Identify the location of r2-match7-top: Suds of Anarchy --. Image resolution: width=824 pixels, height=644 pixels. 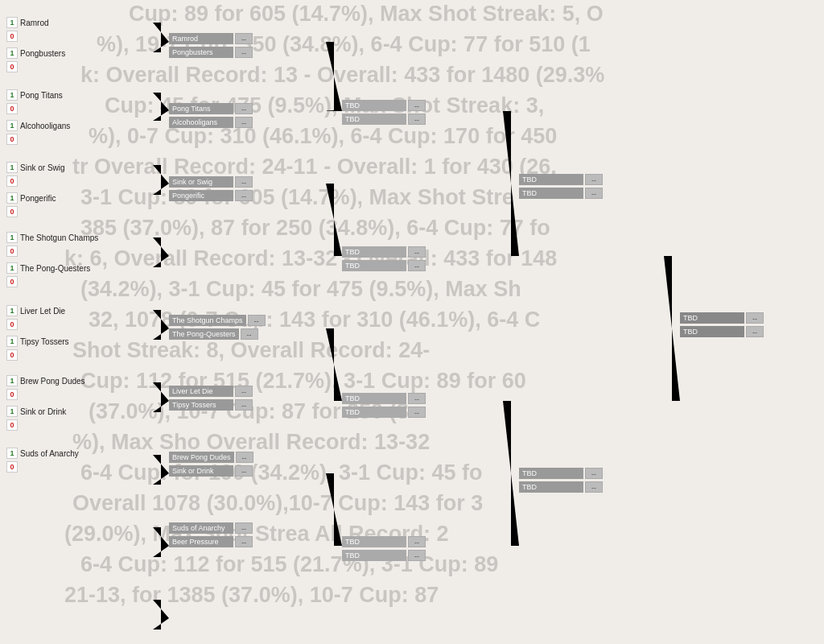
(211, 528).